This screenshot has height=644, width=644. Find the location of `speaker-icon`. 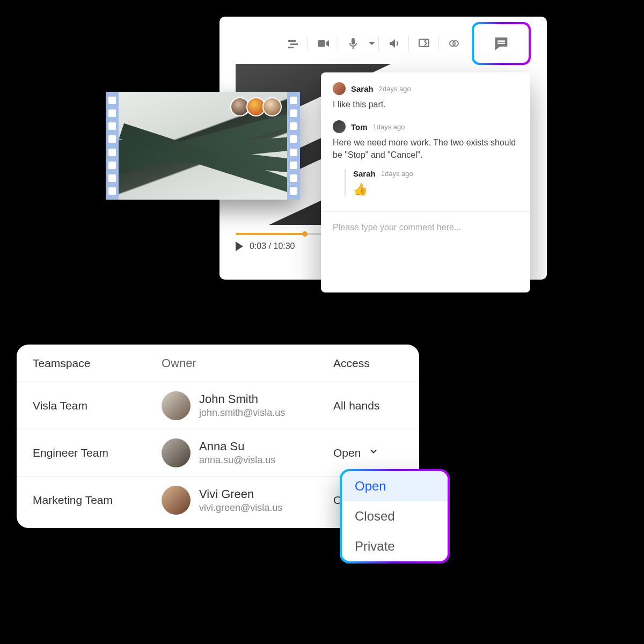

speaker-icon is located at coordinates (394, 43).